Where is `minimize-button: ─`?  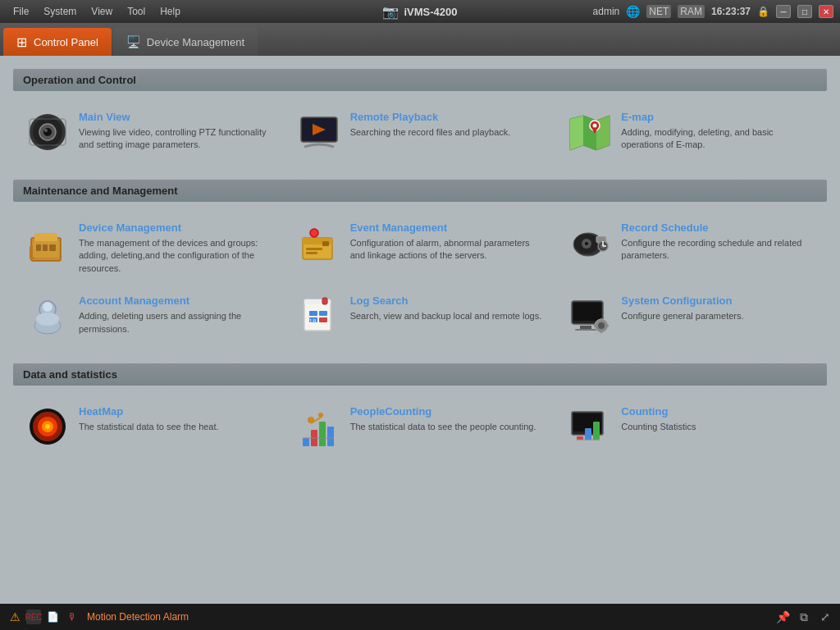
minimize-button: ─ is located at coordinates (783, 11).